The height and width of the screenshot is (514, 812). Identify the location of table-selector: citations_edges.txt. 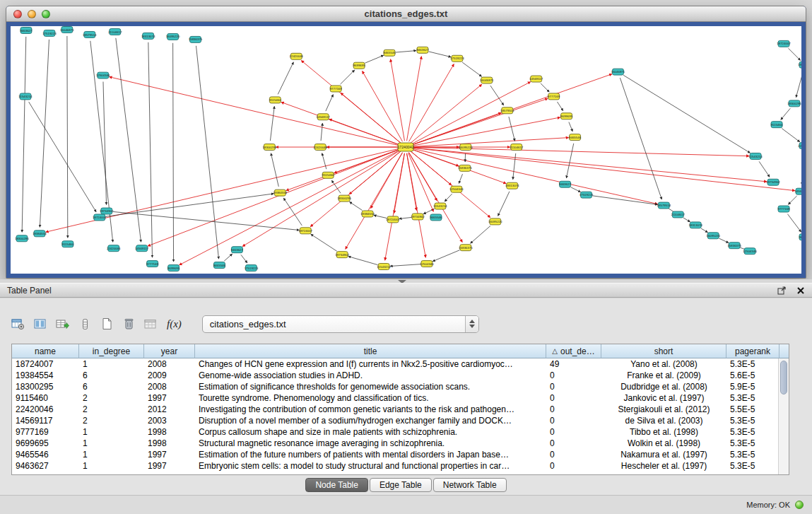
(341, 324).